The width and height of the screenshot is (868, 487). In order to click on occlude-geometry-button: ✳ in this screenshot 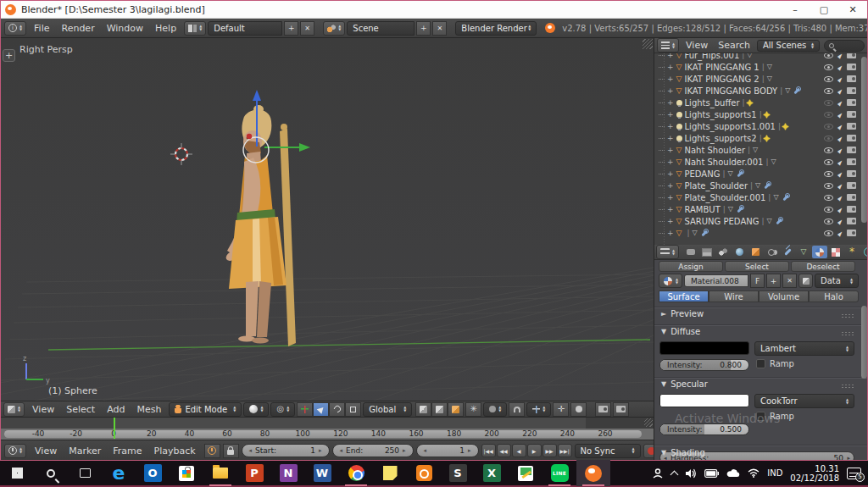, I will do `click(473, 410)`.